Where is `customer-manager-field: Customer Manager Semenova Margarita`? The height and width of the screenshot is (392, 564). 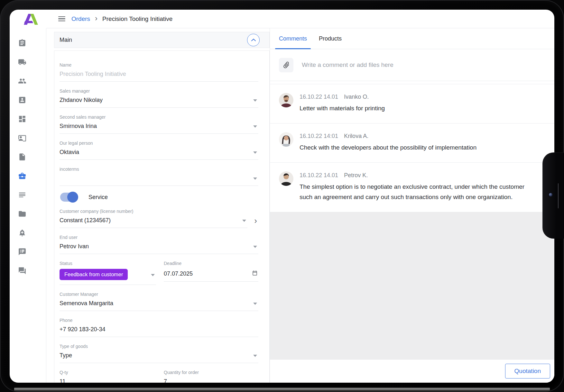
customer-manager-field: Customer Manager Semenova Margarita is located at coordinates (159, 301).